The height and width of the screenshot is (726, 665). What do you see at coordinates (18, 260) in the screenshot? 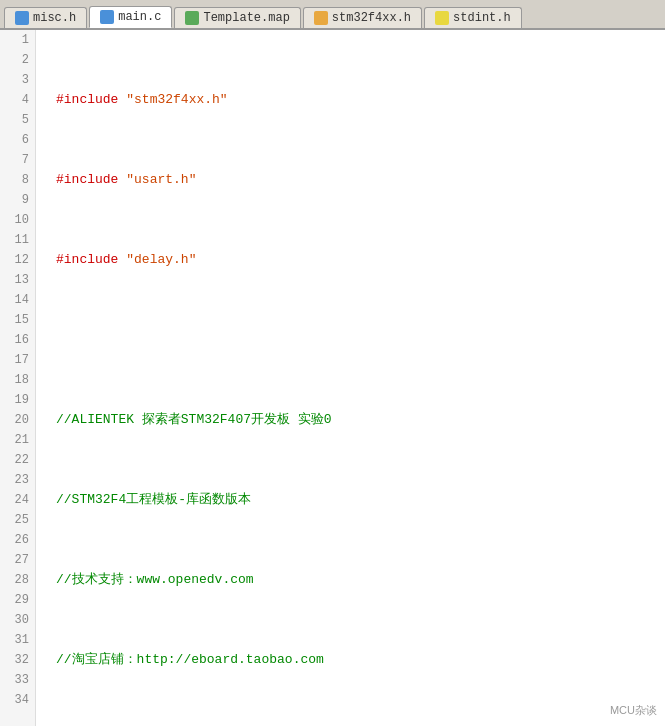
I see `ln-12: 12` at bounding box center [18, 260].